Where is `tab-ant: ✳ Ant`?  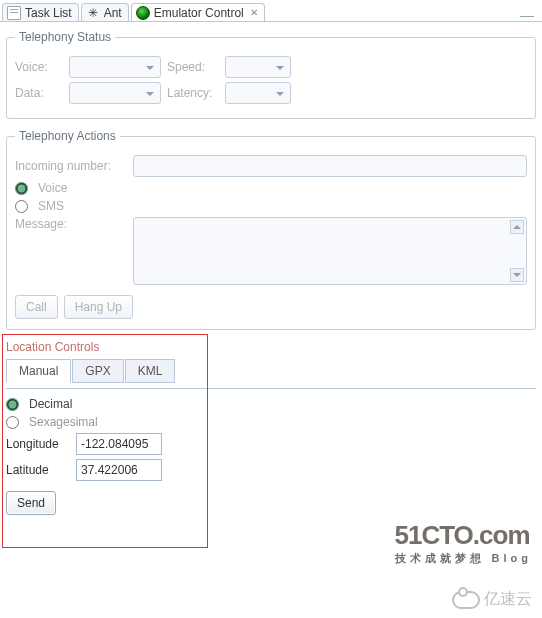
tab-ant: ✳ Ant is located at coordinates (105, 12).